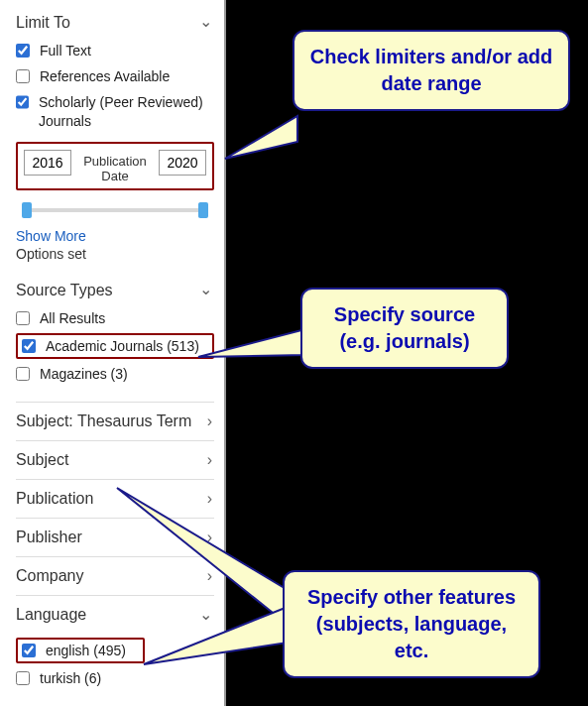  Describe the element at coordinates (23, 678) in the screenshot. I see `language-turkish-checkbox` at that location.